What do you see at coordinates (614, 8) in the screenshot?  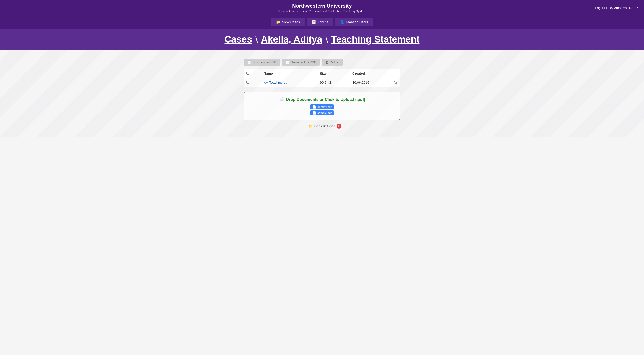 I see `logout-label: Logout Tracy Amoroso , N8` at bounding box center [614, 8].